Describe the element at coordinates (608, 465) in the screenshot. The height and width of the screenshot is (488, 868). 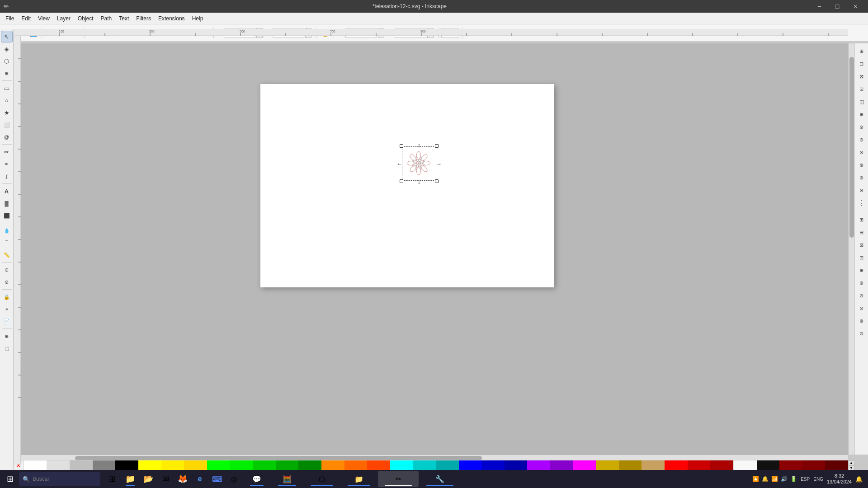
I see `swatch-tan1` at that location.